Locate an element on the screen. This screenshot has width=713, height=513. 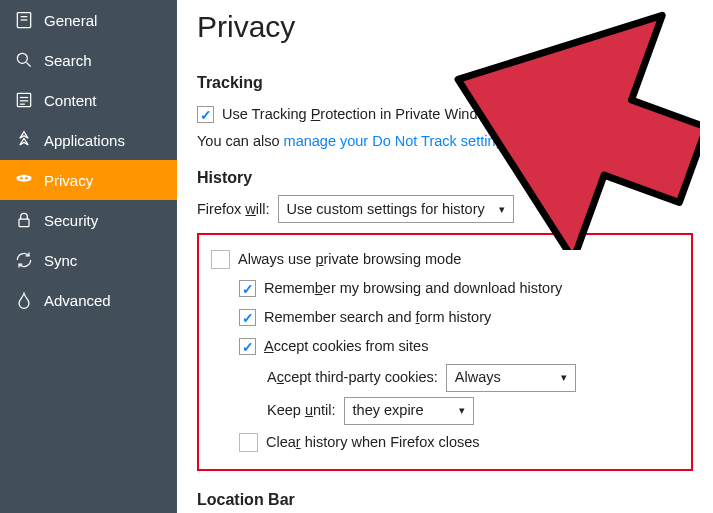
remember-browse-label: Remember my browsing and download histor… is located at coordinates (413, 288).